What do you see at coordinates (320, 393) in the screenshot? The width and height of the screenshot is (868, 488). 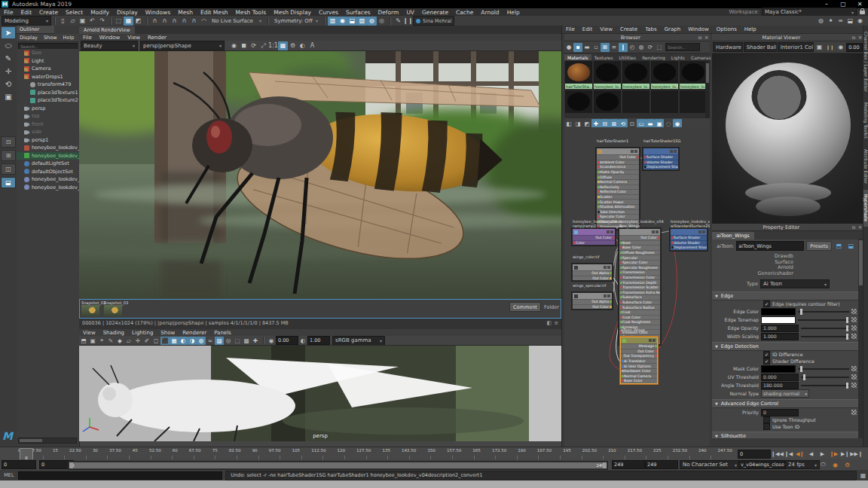 I see `viewport-image: persp` at bounding box center [320, 393].